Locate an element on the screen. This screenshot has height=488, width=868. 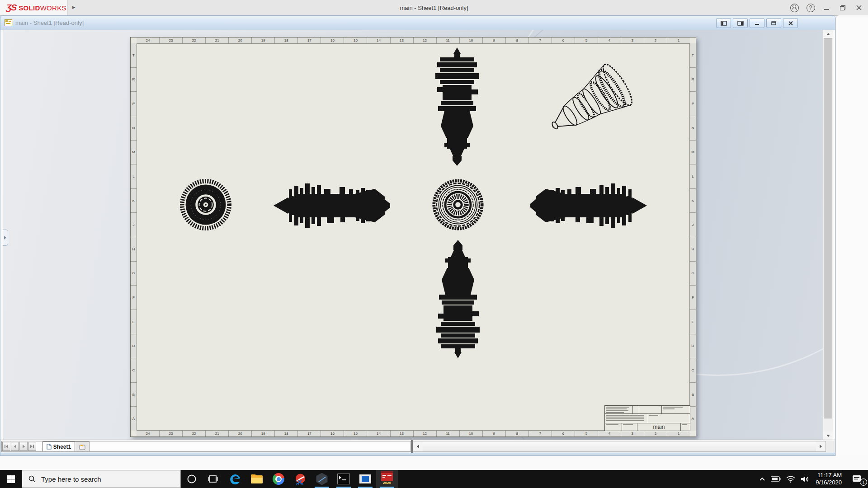
wifi-icon is located at coordinates (791, 479).